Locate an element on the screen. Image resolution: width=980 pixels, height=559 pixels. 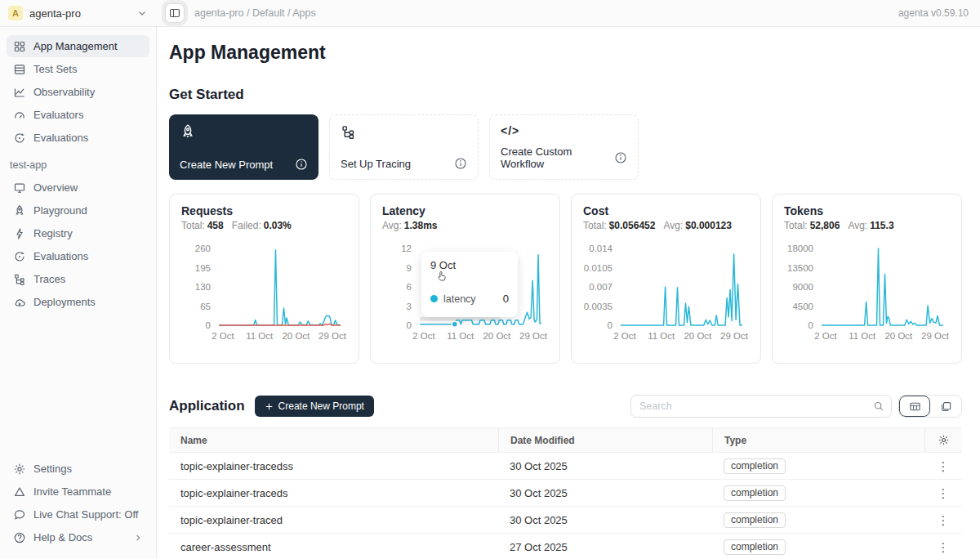
sidebar-item-playground: Playground is located at coordinates (78, 211).